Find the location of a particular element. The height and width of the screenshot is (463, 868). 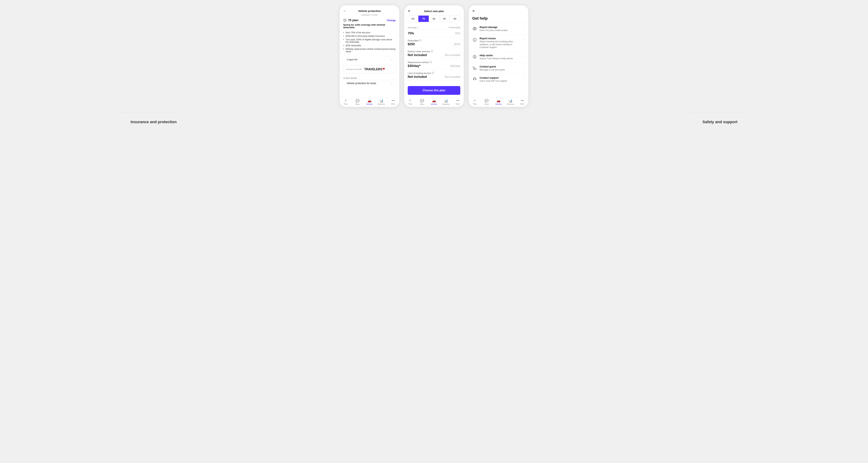

contact-guest-text: Contact guest Message or call your guest is located at coordinates (501, 68).